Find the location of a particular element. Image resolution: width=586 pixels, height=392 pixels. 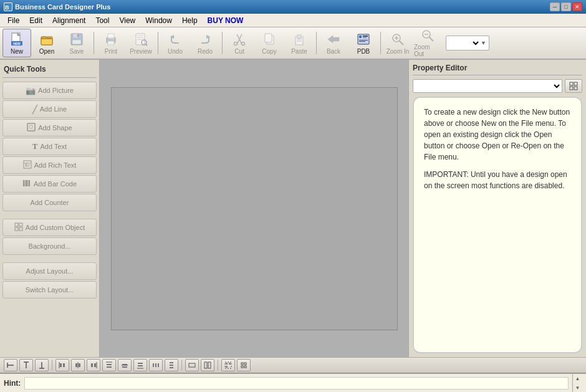

toolbar-dropdown: ▼ is located at coordinates (468, 43).